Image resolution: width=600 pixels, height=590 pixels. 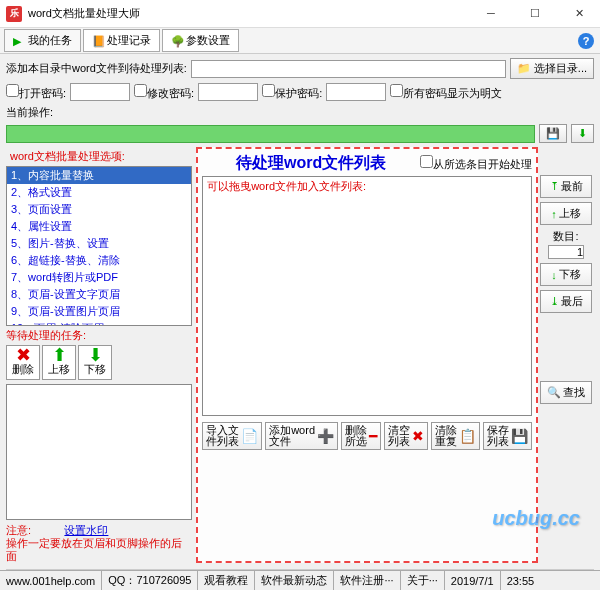 I want to click on disk-icon: 💾, so click(x=553, y=134).